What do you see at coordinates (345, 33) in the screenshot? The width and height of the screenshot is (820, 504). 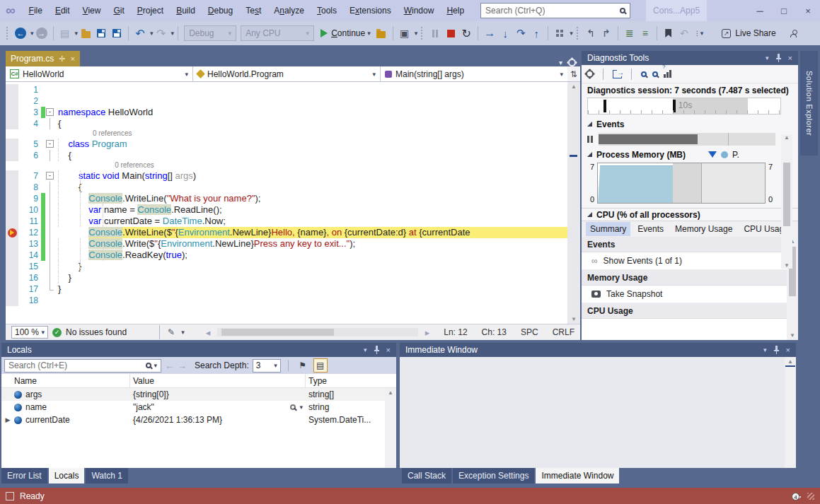 I see `continue-button: Continue ▾` at bounding box center [345, 33].